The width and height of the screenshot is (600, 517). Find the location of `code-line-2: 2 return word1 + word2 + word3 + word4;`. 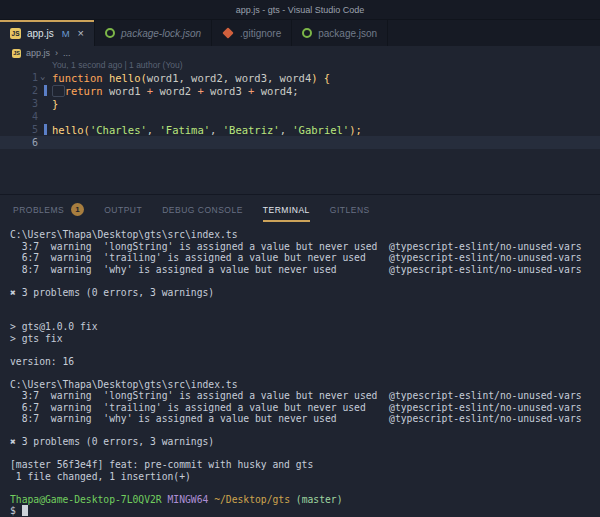

code-line-2: 2 return word1 + word2 + word3 + word4; is located at coordinates (300, 90).